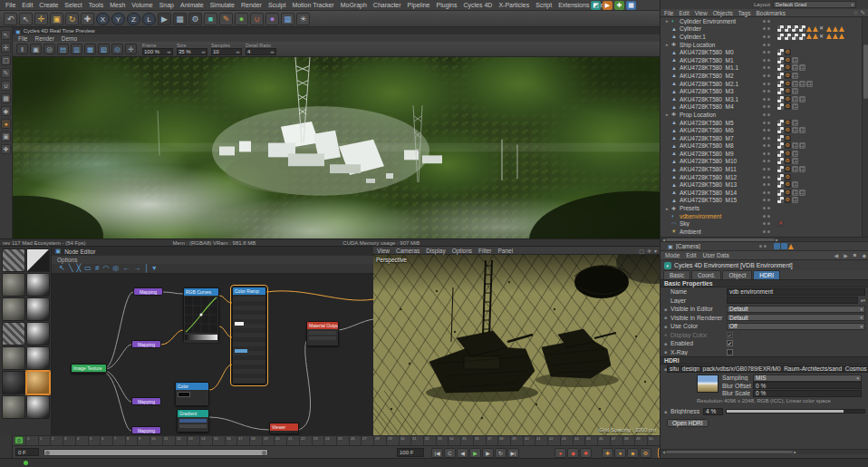 This screenshot has height=467, width=868. I want to click on quicklaunch-icon: ▶, so click(607, 5).